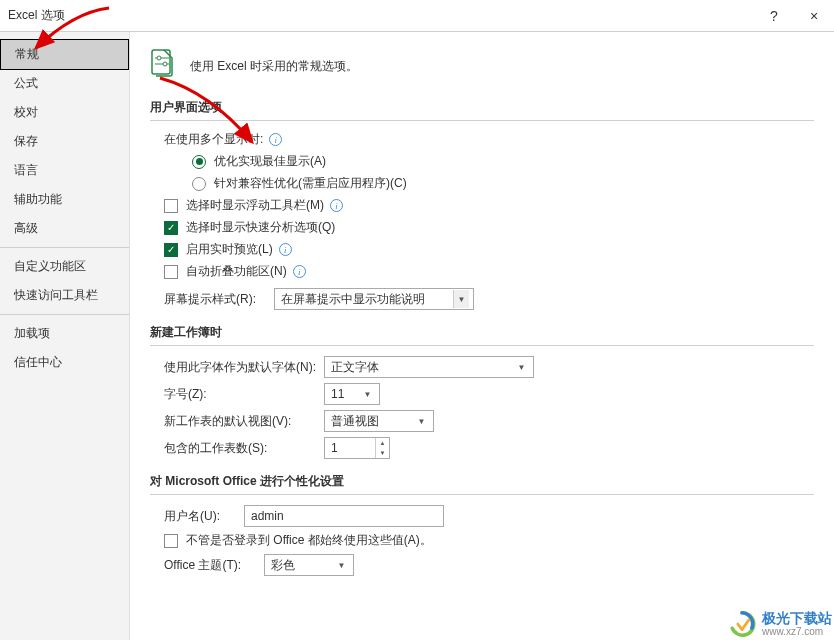 The width and height of the screenshot is (834, 640). I want to click on sheet-count-spinner: 1 ▲▼, so click(357, 448).